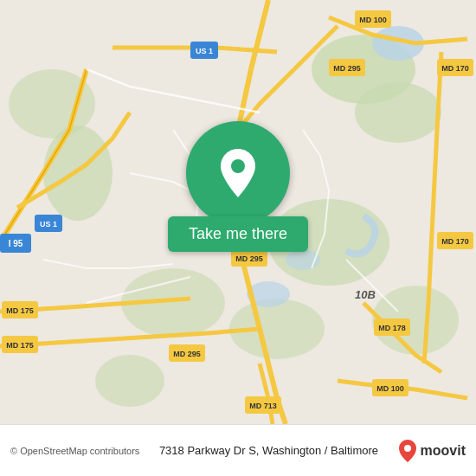  Describe the element at coordinates (238, 173) in the screenshot. I see `location-pin-background` at that location.